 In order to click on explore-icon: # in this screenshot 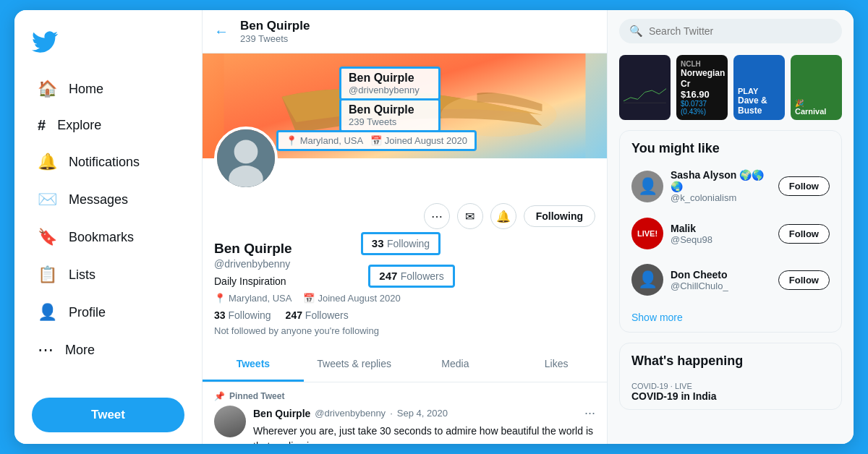, I will do `click(42, 126)`.